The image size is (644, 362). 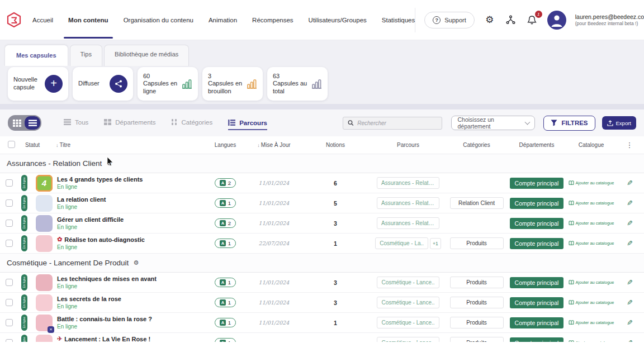 I want to click on beedeez-logo-icon, so click(x=14, y=20).